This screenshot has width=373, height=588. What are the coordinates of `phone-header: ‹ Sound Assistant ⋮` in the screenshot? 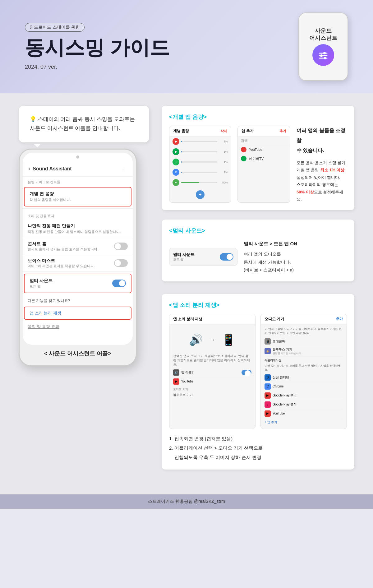 It's located at (78, 169).